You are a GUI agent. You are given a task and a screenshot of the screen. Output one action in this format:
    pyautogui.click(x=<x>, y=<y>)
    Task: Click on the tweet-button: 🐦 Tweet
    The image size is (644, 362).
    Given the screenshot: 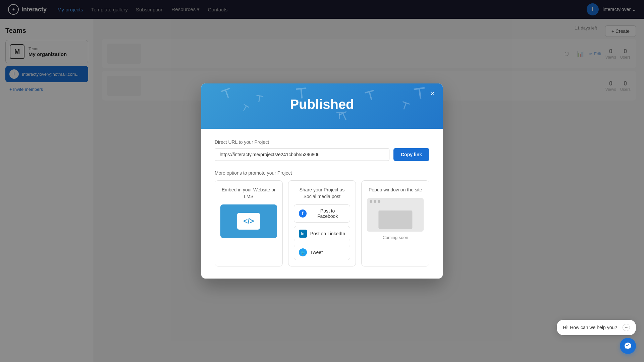 What is the action you would take?
    pyautogui.click(x=322, y=252)
    